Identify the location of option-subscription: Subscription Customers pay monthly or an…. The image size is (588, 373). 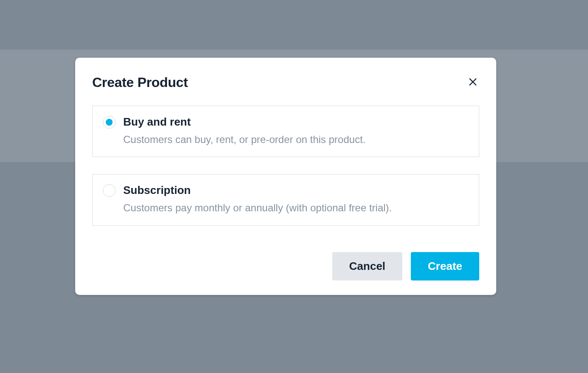
(286, 199).